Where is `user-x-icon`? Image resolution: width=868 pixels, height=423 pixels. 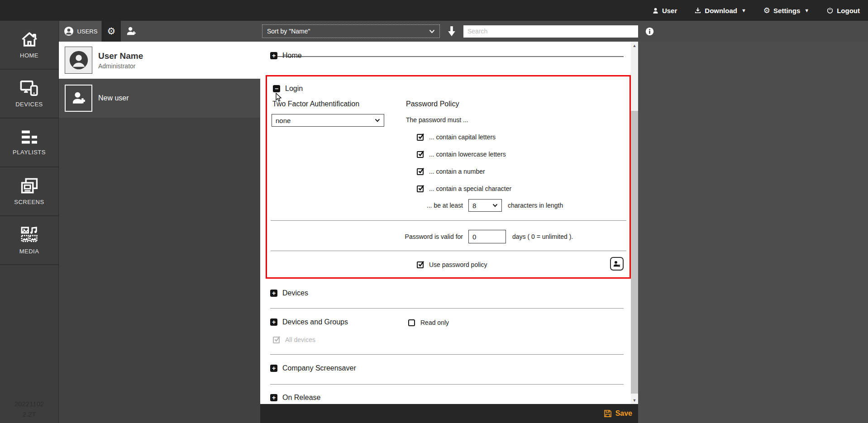 user-x-icon is located at coordinates (617, 264).